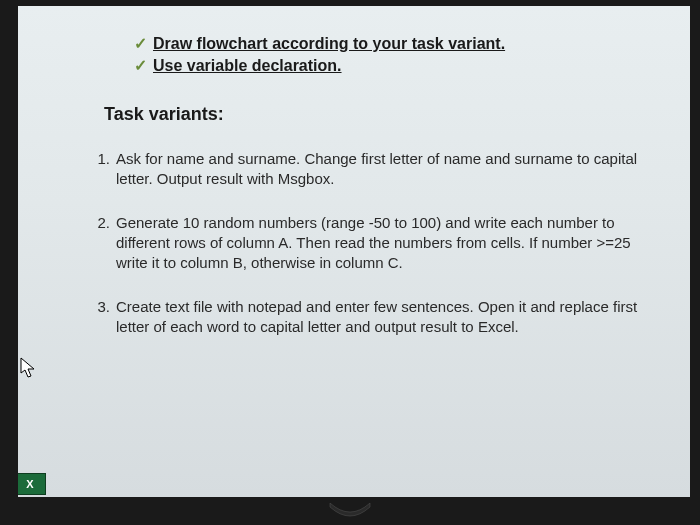 The height and width of the screenshot is (525, 700). Describe the element at coordinates (390, 55) in the screenshot. I see `checklist: ✓ Draw flowchart according to your task …` at that location.